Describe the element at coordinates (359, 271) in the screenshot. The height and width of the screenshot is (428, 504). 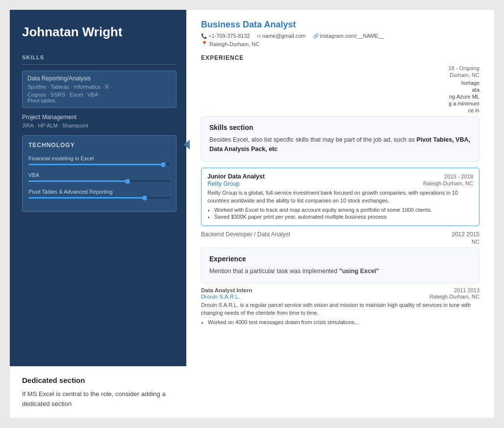
I see `exp-tooltip-bold: "using Excel"` at that location.